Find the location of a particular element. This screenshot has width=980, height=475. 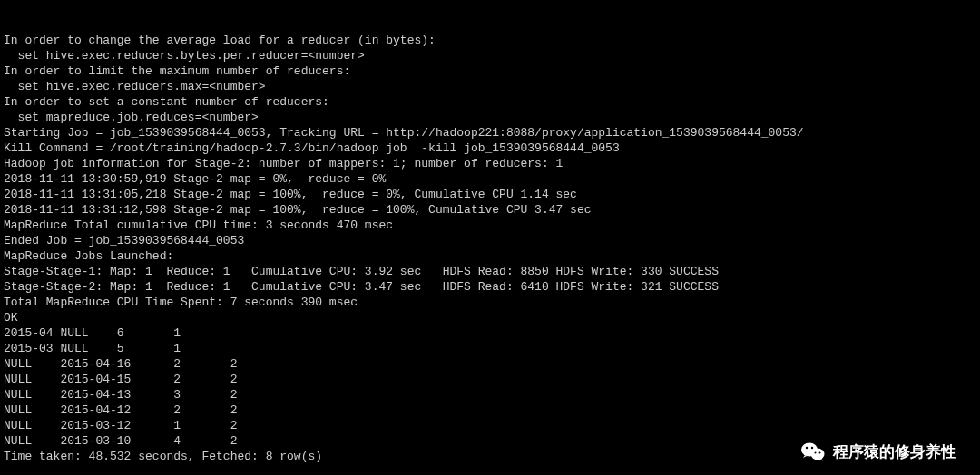

terminal-line: Starting Job = job_1539039568444_0053, T… is located at coordinates (490, 132).